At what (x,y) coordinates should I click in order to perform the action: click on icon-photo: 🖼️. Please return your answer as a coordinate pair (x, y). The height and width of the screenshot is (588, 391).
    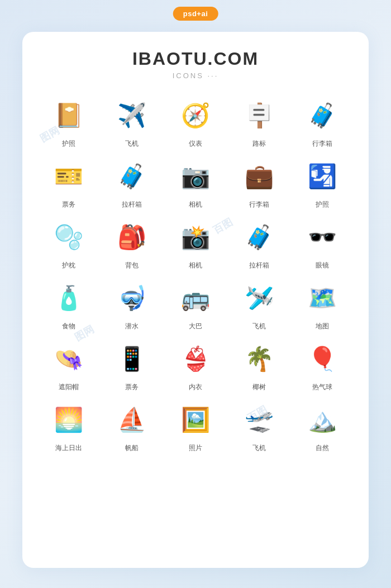
    Looking at the image, I should click on (196, 420).